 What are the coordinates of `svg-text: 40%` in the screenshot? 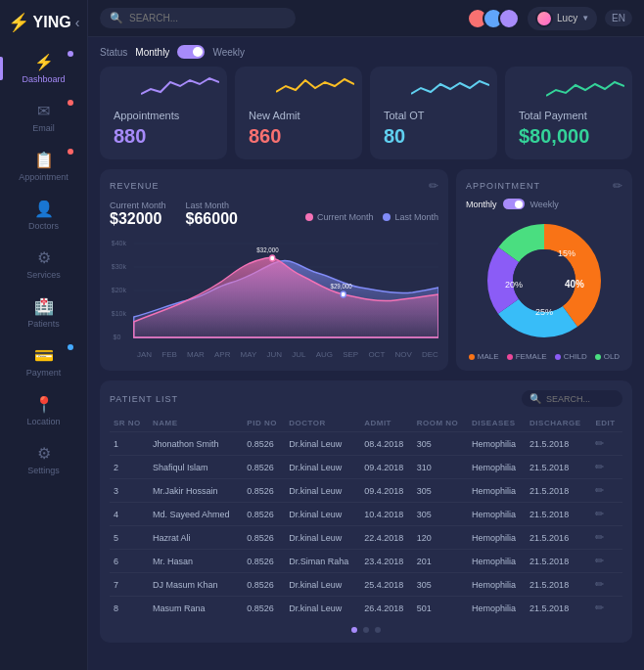 It's located at (575, 284).